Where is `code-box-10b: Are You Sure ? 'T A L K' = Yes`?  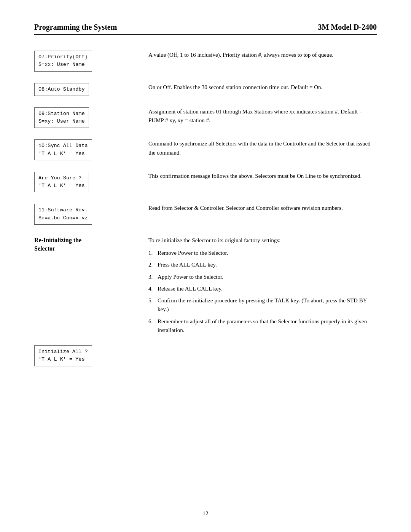 code-box-10b: Are You Sure ? 'T A L K' = Yes is located at coordinates (62, 182).